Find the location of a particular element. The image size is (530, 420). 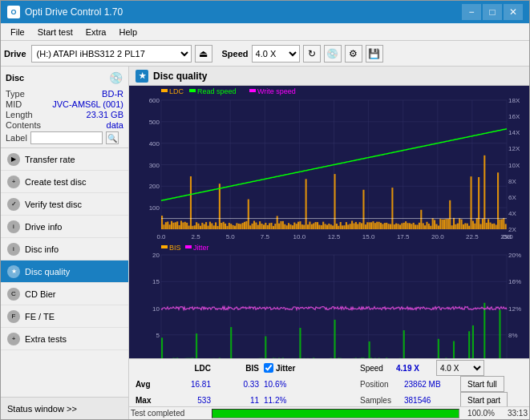

settings-button: ⚙ is located at coordinates (354, 54).